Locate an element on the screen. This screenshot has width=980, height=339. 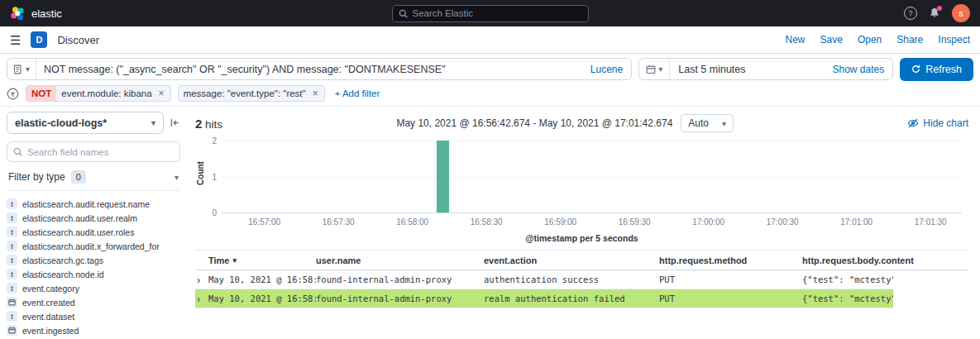
y-axis-tick-label: 2 is located at coordinates (214, 141).